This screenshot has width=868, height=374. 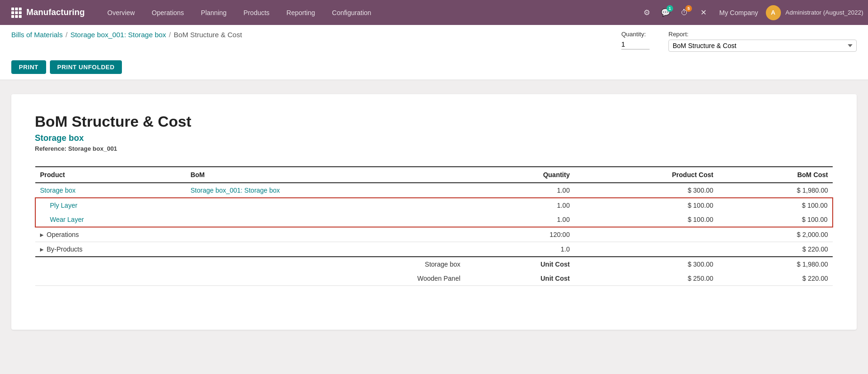 What do you see at coordinates (326, 190) in the screenshot?
I see `bom-cell: Storage box_001: Storage box` at bounding box center [326, 190].